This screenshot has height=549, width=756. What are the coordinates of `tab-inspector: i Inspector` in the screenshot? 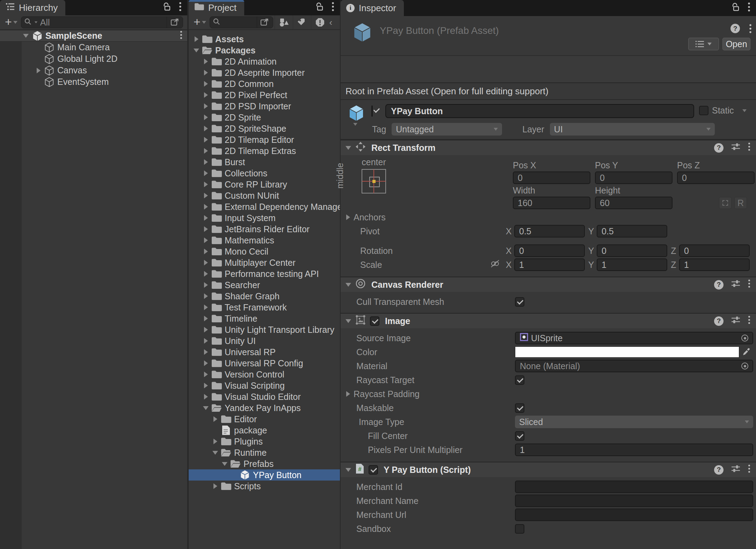 It's located at (372, 8).